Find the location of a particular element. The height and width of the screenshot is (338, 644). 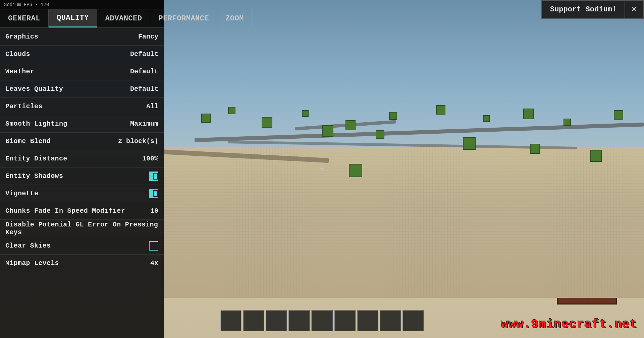

settings-label-biome-blend: Biome Blend is located at coordinates (28, 141).